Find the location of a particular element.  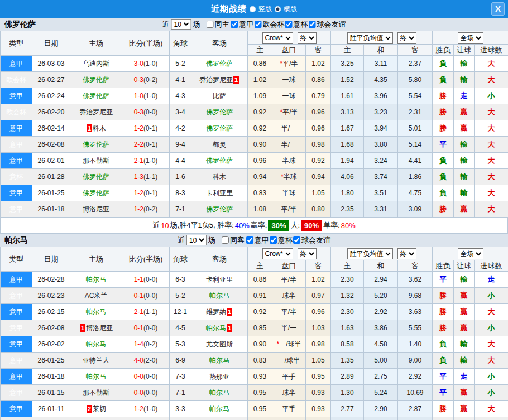

odds-away-cell: 1.03 is located at coordinates (318, 328).